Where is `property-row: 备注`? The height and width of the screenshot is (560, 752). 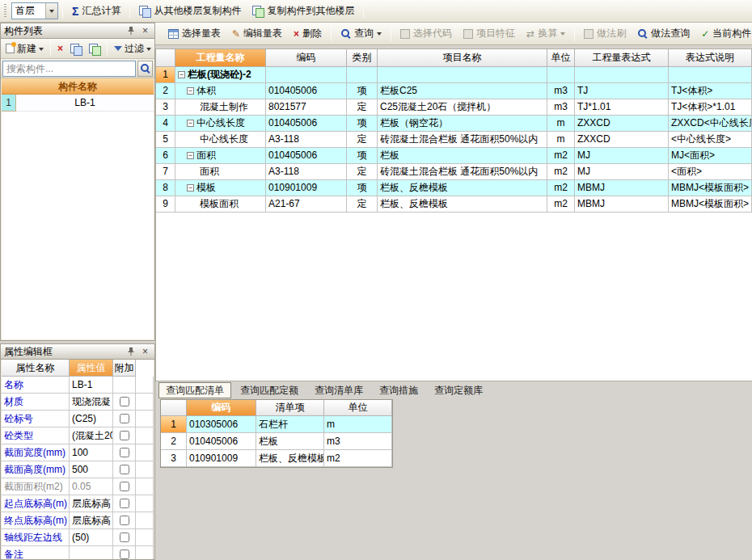
property-row: 备注 is located at coordinates (78, 553).